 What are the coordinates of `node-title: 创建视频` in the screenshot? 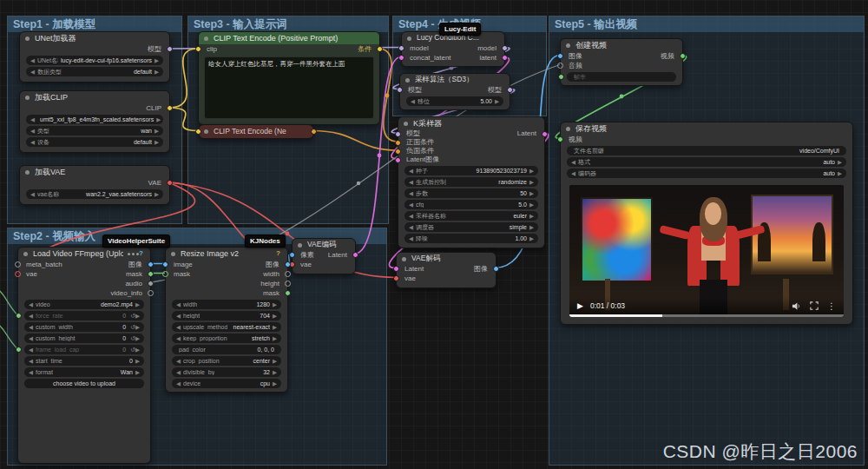 It's located at (621, 45).